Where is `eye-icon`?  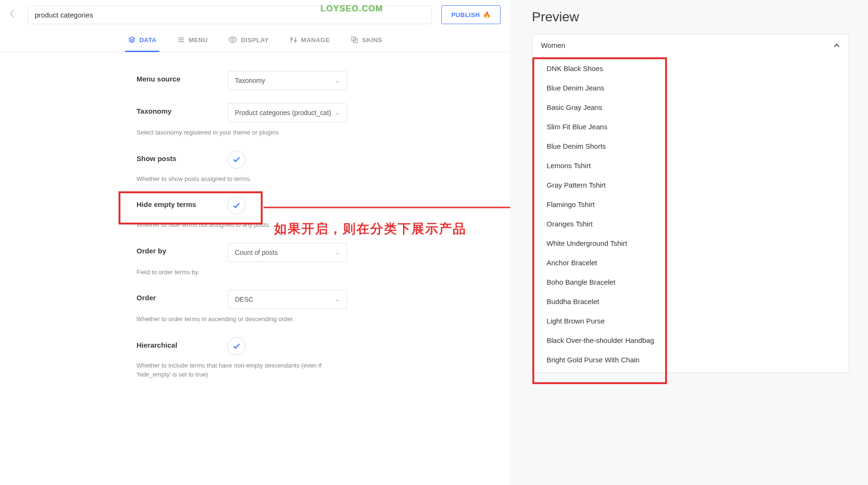
eye-icon is located at coordinates (233, 40).